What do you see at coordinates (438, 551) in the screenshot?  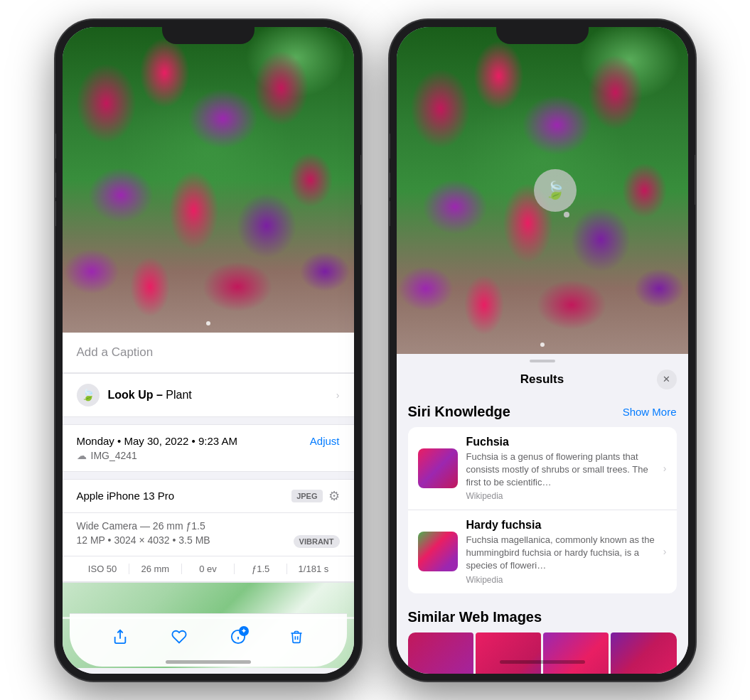 I see `hardy-thumbnail` at bounding box center [438, 551].